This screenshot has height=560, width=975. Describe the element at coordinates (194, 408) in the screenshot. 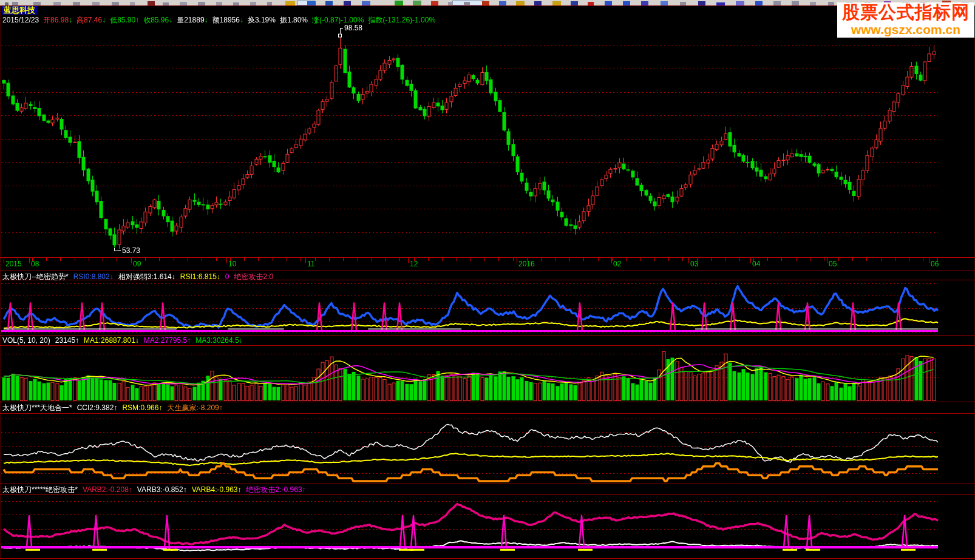

I see `hdr-tiandi-value: 天生赢家:-8.209↑` at that location.